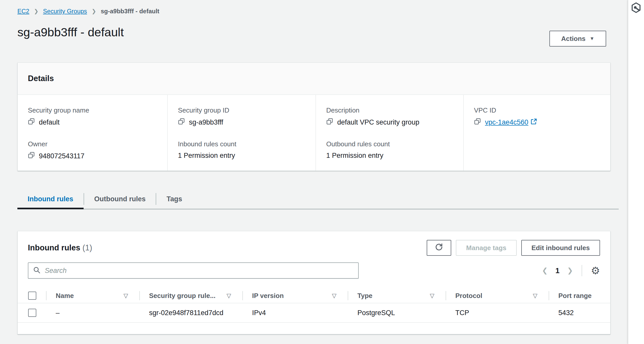 The image size is (644, 344). Describe the element at coordinates (389, 155) in the screenshot. I see `field-outbound-rules-count: Outbound rules count 1 Permission entry` at that location.